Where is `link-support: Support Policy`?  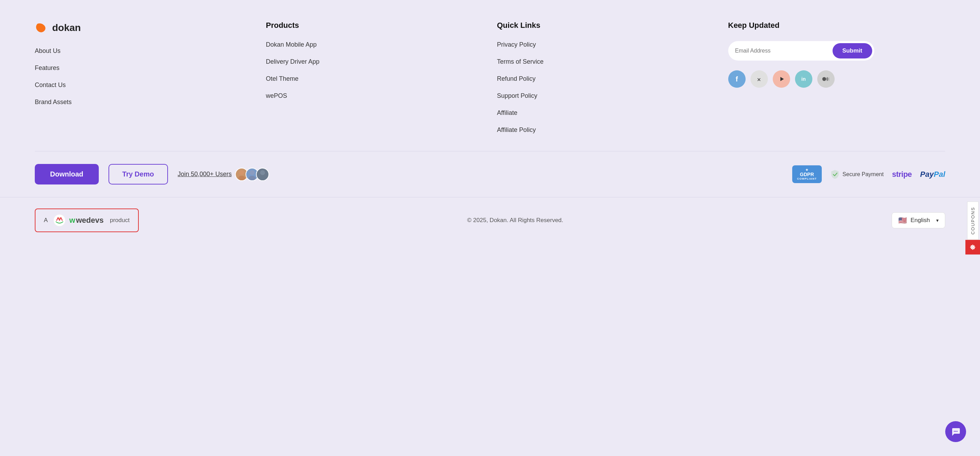 link-support: Support Policy is located at coordinates (606, 96).